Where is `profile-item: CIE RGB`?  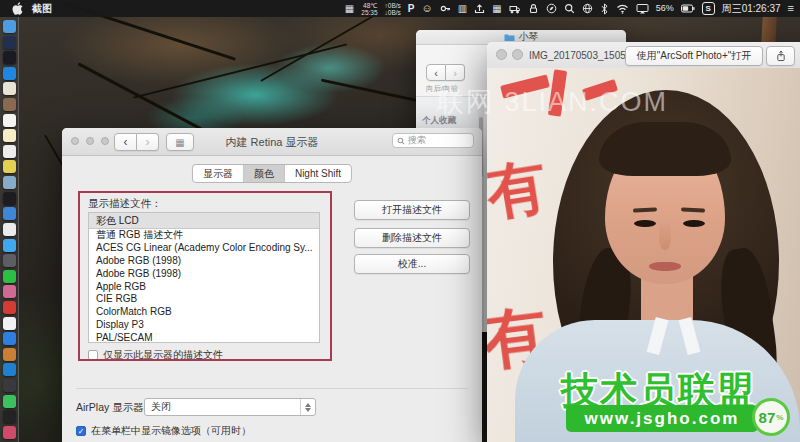
profile-item: CIE RGB is located at coordinates (204, 300).